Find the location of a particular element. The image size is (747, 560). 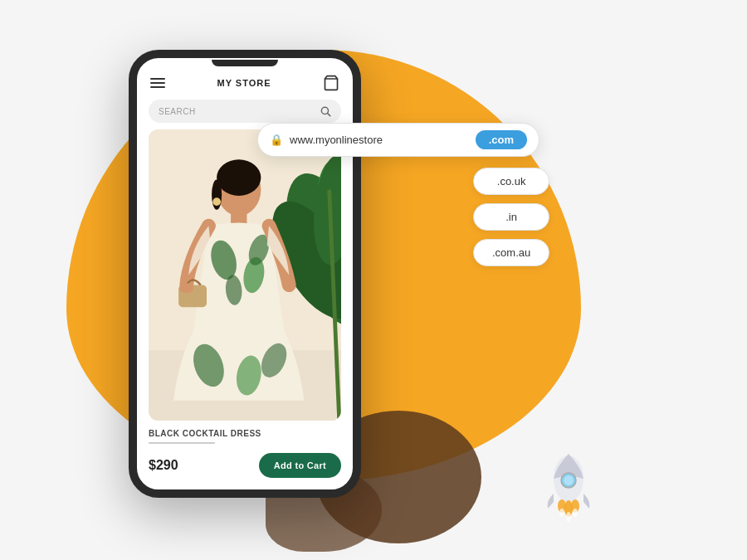

hamburger-menu-icon is located at coordinates (158, 83).